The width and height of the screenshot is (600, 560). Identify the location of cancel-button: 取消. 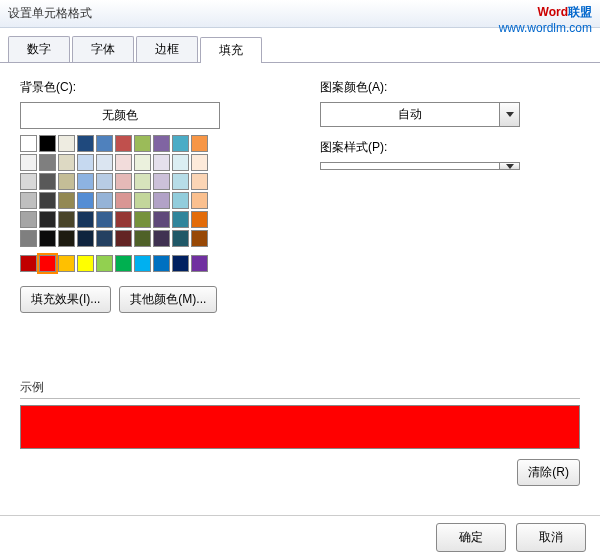
(551, 538).